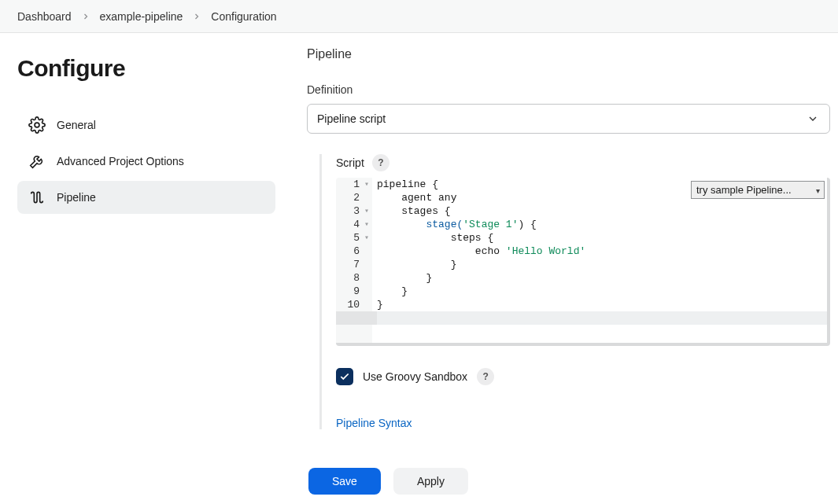 Image resolution: width=838 pixels, height=504 pixels. What do you see at coordinates (419, 17) in the screenshot?
I see `breadcrumb: Dashboard example-pipeline Configuration` at bounding box center [419, 17].